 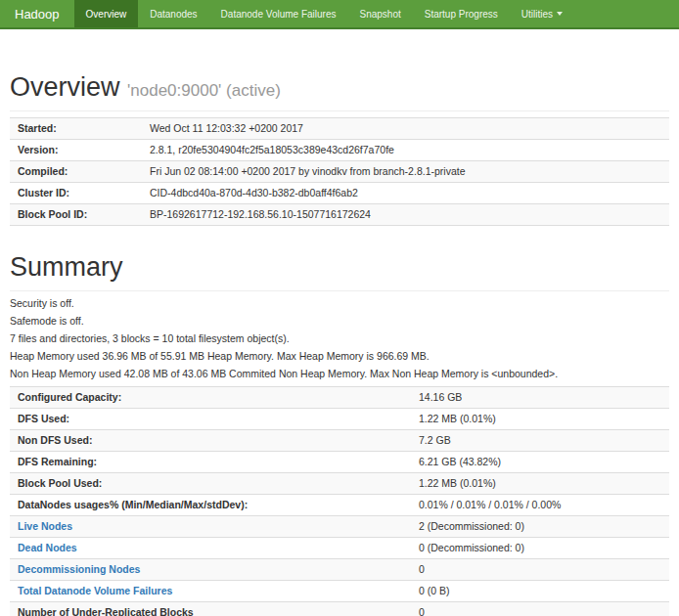 I want to click on dead-nodes-link: Dead Nodes, so click(x=47, y=548).